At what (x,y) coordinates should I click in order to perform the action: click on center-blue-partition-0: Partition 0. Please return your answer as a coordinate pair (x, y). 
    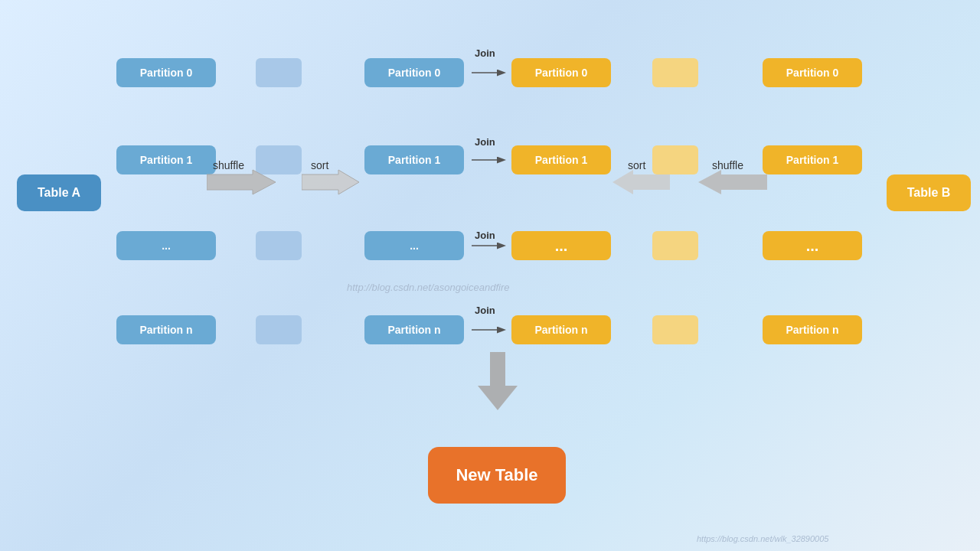
    Looking at the image, I should click on (414, 73).